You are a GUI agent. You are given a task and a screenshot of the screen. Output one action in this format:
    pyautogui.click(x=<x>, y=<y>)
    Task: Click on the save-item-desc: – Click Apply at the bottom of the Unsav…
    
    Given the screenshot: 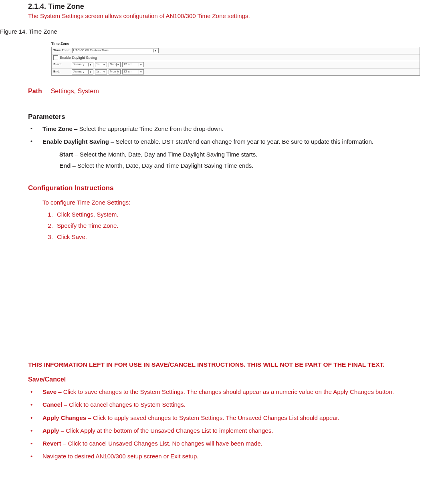 What is the action you would take?
    pyautogui.click(x=166, y=431)
    